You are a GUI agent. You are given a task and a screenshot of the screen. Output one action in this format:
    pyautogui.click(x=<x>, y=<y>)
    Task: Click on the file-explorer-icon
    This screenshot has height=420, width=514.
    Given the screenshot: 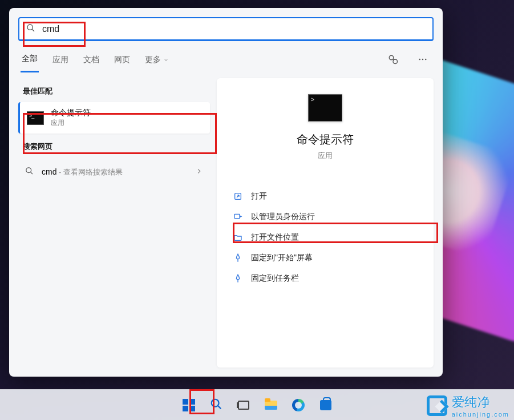 What is the action you would take?
    pyautogui.click(x=271, y=405)
    